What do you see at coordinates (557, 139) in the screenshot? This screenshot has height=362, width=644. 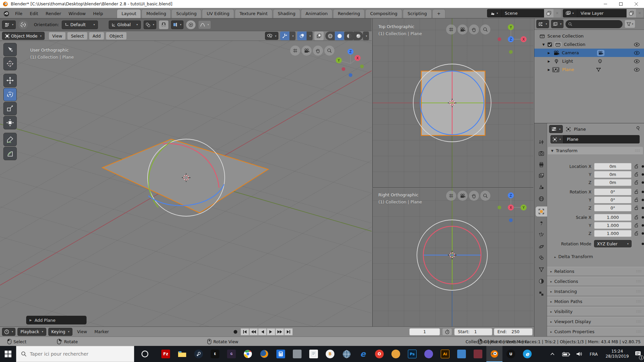 I see `object-id-browse-button: ▾` at bounding box center [557, 139].